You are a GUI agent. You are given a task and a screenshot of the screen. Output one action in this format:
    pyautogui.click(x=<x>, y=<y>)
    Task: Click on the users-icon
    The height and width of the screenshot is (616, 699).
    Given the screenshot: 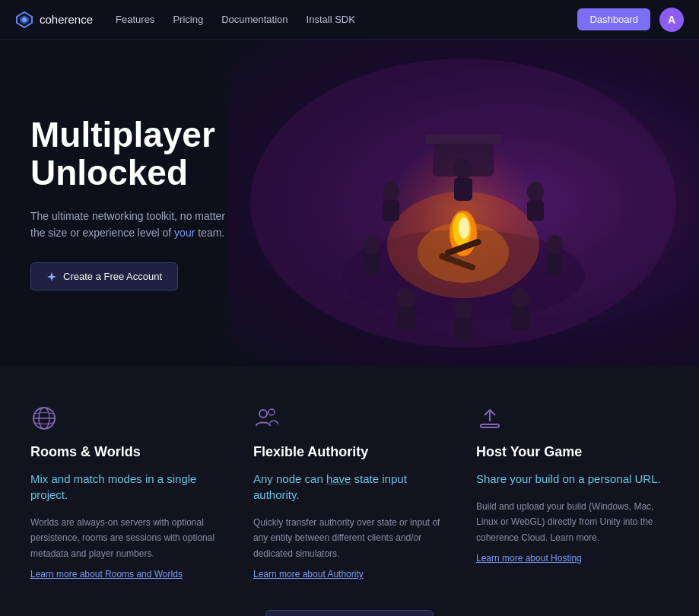 What is the action you would take?
    pyautogui.click(x=267, y=418)
    